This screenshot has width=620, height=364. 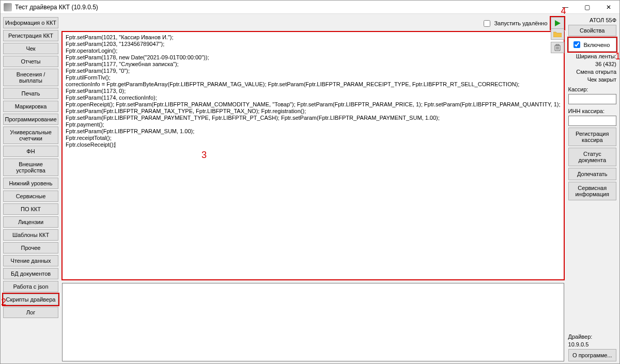 What do you see at coordinates (31, 274) in the screenshot?
I see `nav-item-18: БД документов` at bounding box center [31, 274].